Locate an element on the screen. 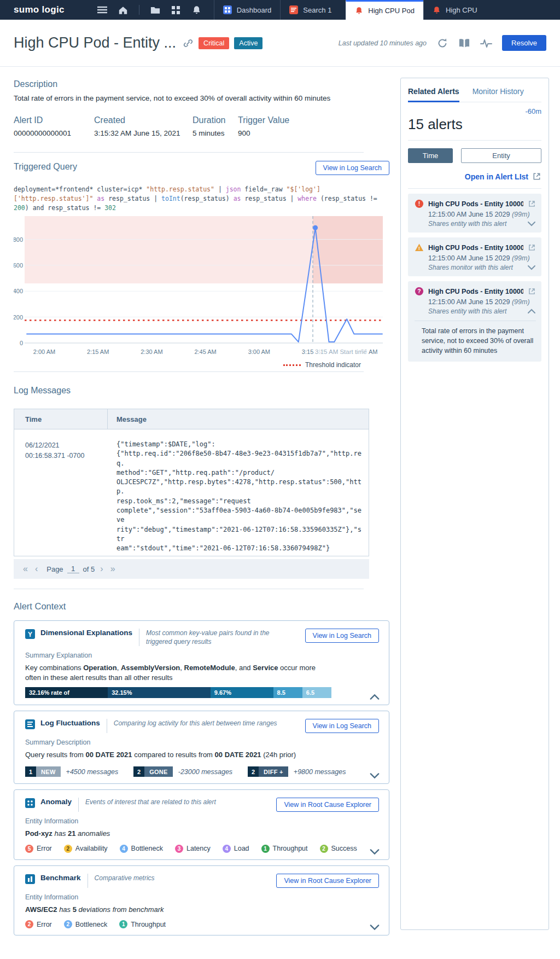 Image resolution: width=560 pixels, height=959 pixels. bar-segment: 32.16% rate of is located at coordinates (67, 693).